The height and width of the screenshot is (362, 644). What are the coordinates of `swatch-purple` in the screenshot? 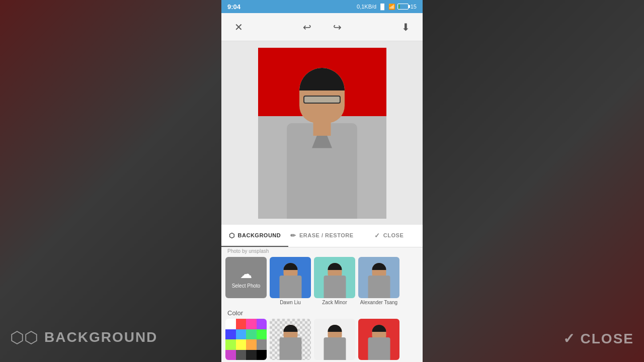 It's located at (262, 324).